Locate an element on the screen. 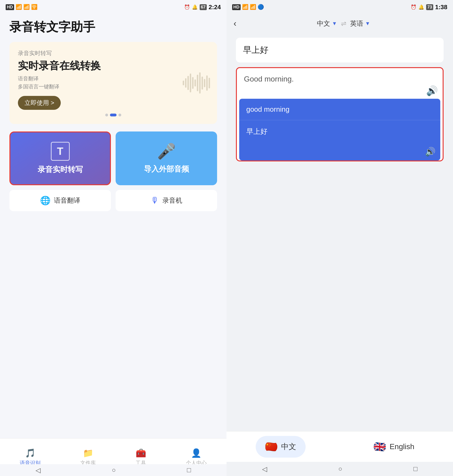 The width and height of the screenshot is (453, 476). source-text-box: 早上好 is located at coordinates (340, 50).